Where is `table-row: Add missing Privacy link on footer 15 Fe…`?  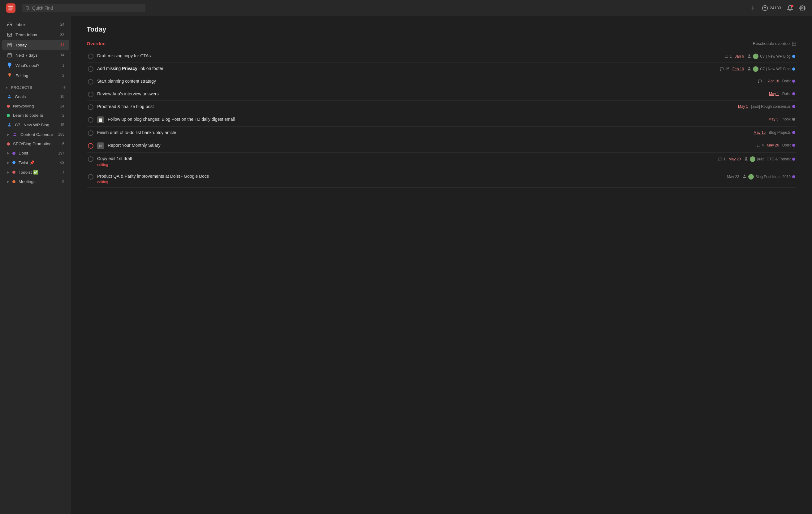
table-row: Add missing Privacy link on footer 15 Fe… is located at coordinates (442, 69).